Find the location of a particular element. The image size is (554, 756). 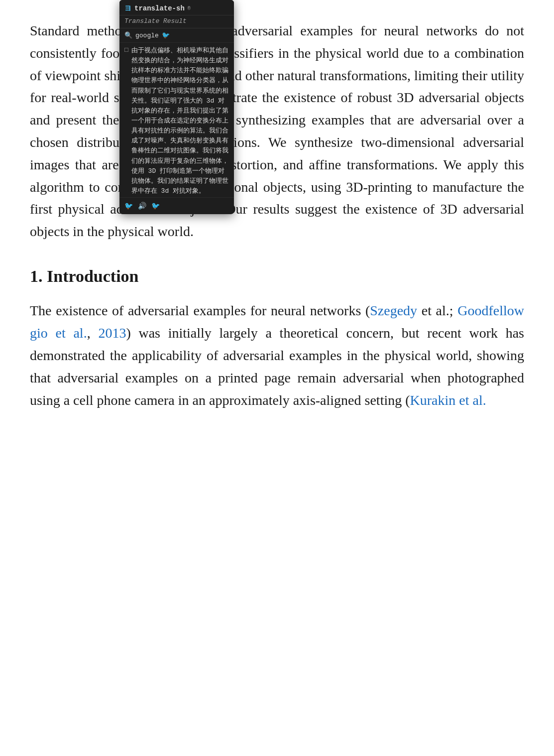

popup-search-bird-icon: 🐦 is located at coordinates (166, 35).